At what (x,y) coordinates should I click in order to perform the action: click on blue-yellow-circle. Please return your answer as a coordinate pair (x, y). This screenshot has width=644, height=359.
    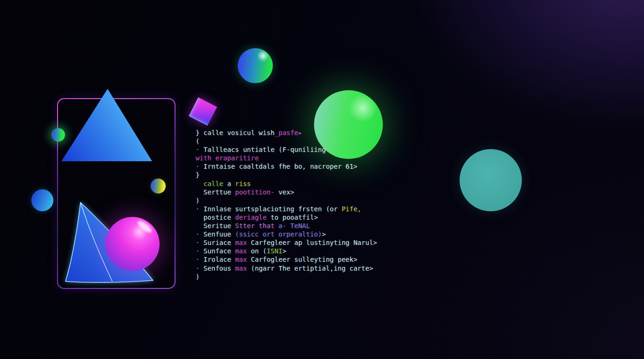
    Looking at the image, I should click on (158, 186).